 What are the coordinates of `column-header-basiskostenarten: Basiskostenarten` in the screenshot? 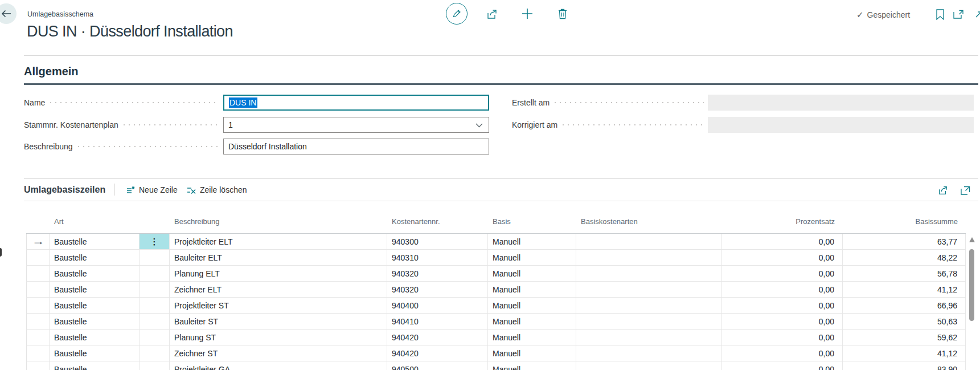 It's located at (649, 221).